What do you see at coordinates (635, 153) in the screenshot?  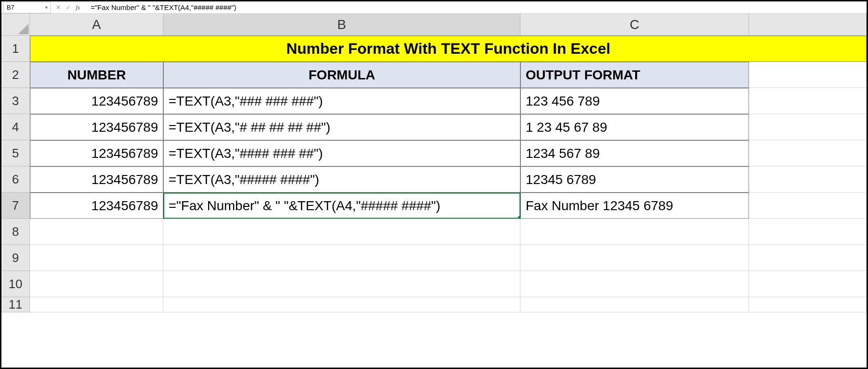 I see `cell-c5: 1234 567 89` at bounding box center [635, 153].